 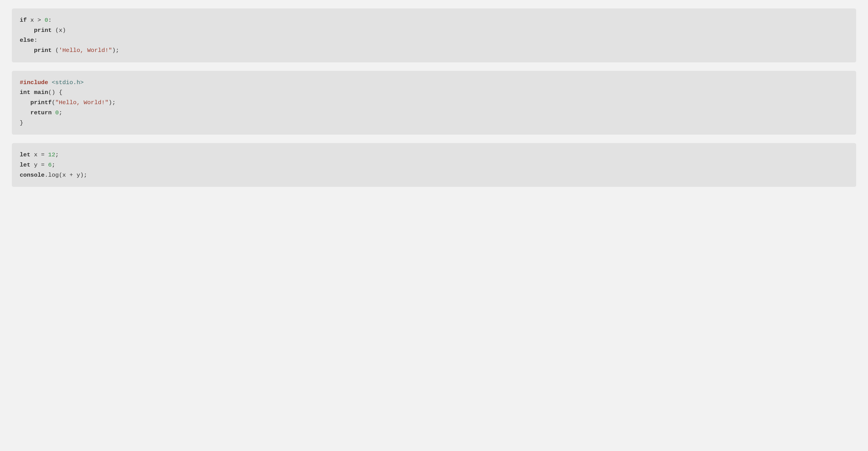 I want to click on code-token: if, so click(x=23, y=20).